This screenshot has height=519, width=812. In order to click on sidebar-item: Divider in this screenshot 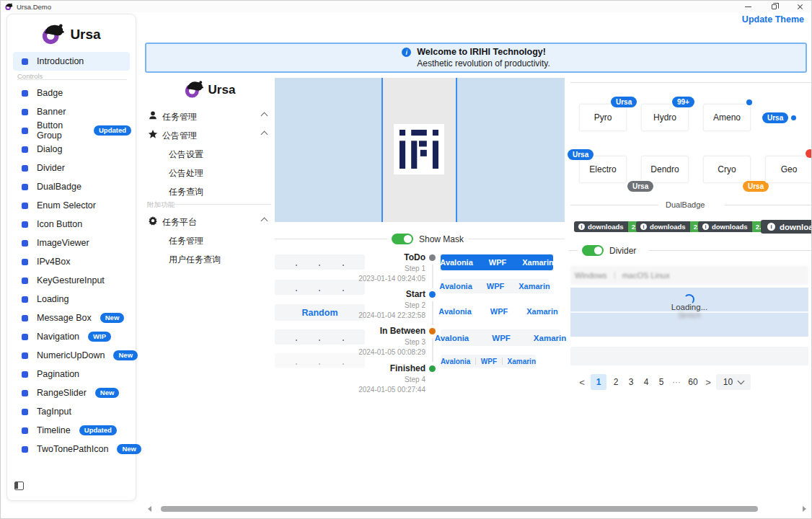, I will do `click(72, 168)`.